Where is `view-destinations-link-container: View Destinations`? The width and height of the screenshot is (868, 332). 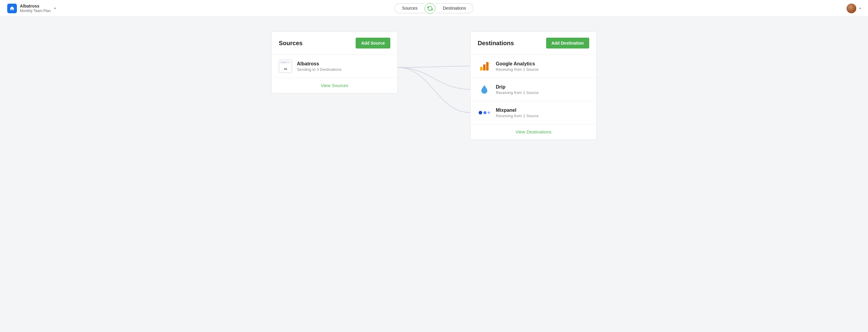
view-destinations-link-container: View Destinations is located at coordinates (533, 132).